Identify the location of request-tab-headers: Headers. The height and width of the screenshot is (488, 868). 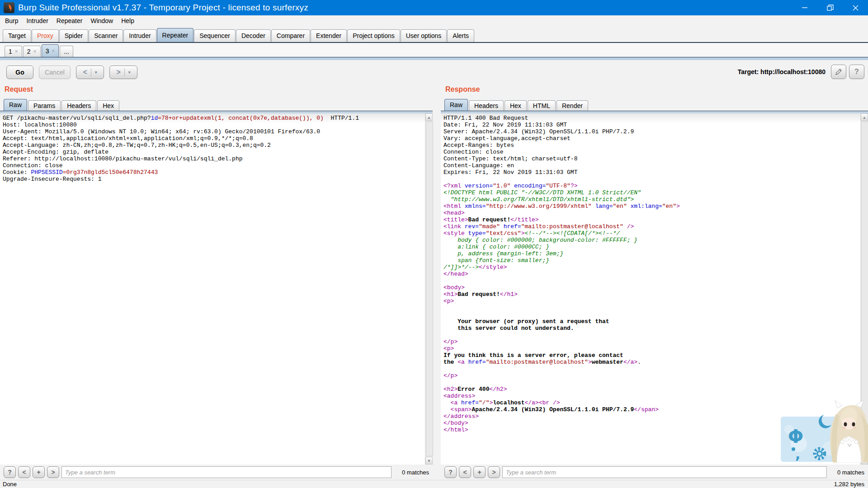
(79, 106).